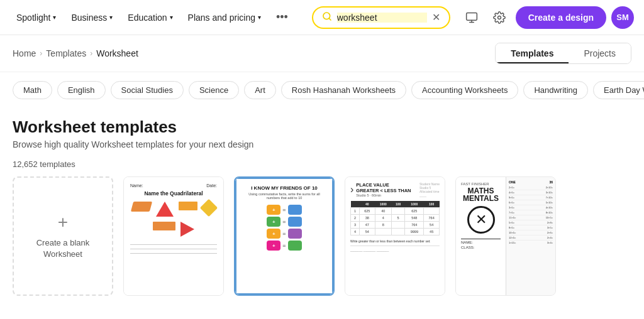 This screenshot has height=319, width=644. I want to click on table-row: 162540625, so click(395, 211).